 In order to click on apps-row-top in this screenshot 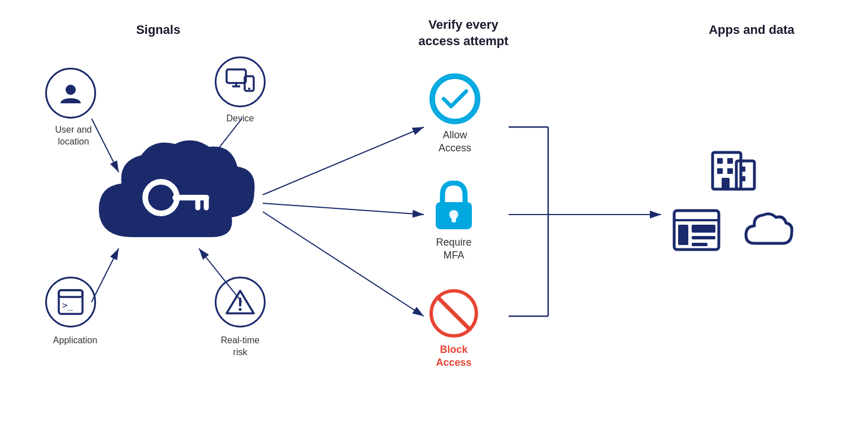, I will do `click(734, 167)`.